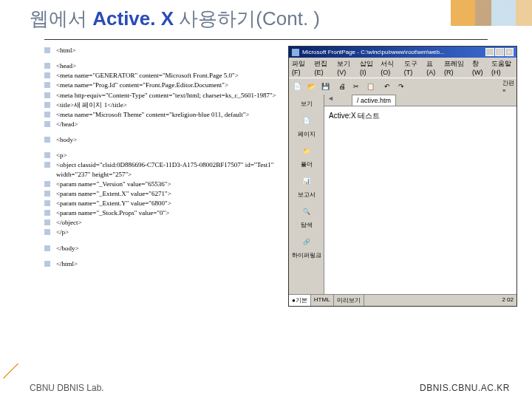 The image size is (532, 399). What do you see at coordinates (166, 95) in the screenshot?
I see `code-text: <meta http-equiv="Content-Type" content=…` at bounding box center [166, 95].